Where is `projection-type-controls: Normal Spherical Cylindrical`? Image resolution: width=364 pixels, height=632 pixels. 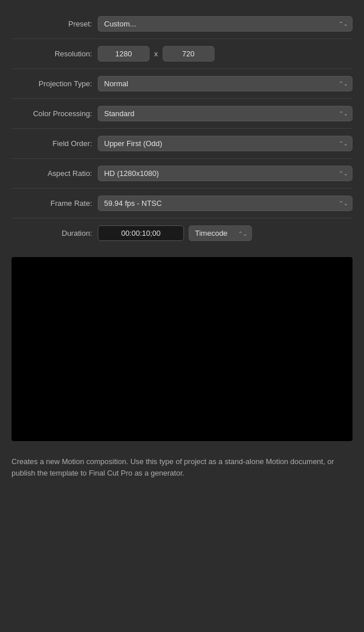
projection-type-controls: Normal Spherical Cylindrical is located at coordinates (225, 84).